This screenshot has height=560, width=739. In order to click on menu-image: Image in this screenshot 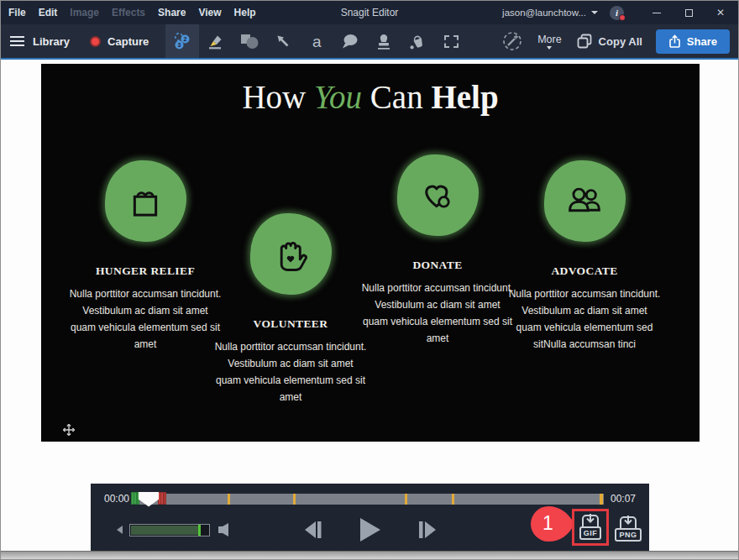, I will do `click(84, 13)`.